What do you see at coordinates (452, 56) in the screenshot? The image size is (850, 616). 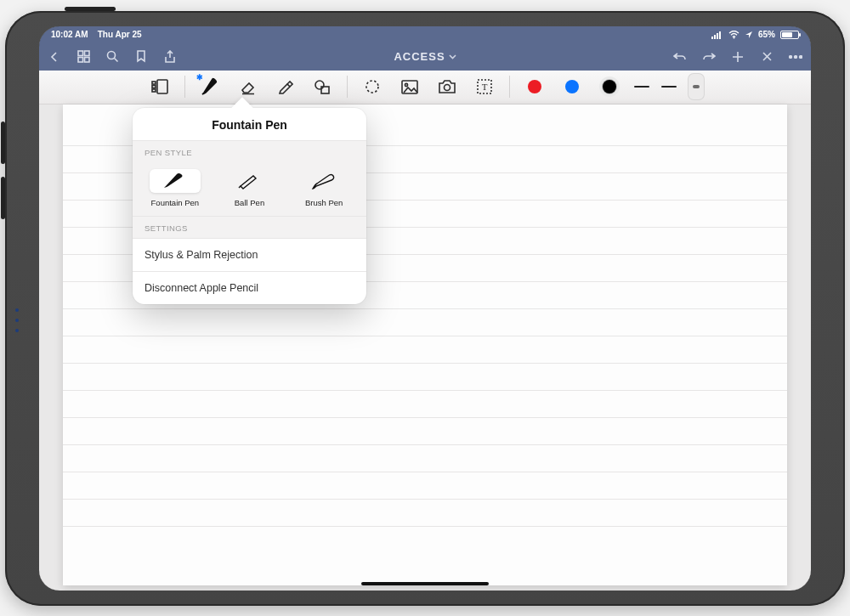 I see `chevron-down-icon` at bounding box center [452, 56].